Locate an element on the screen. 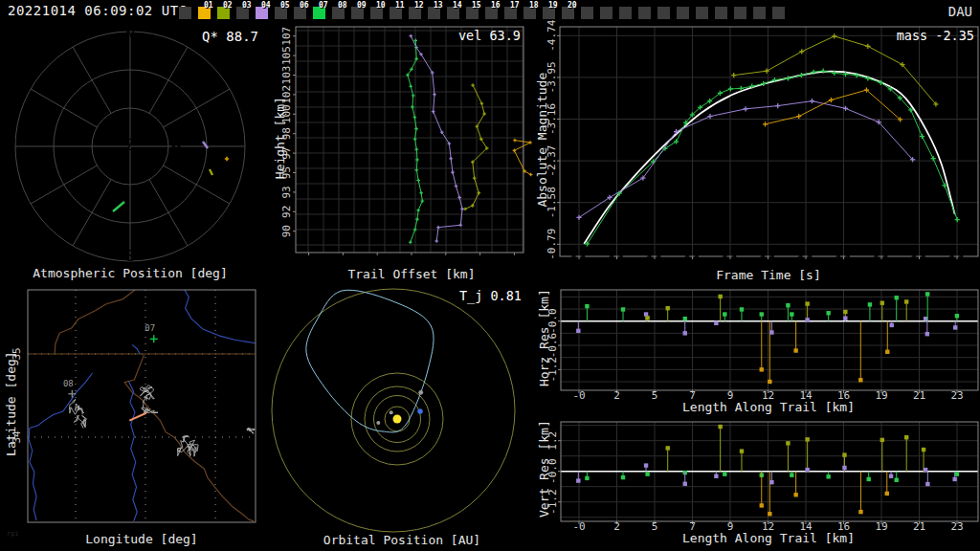 Image resolution: width=980 pixels, height=551 pixels. svg-text: 08 is located at coordinates (69, 384).